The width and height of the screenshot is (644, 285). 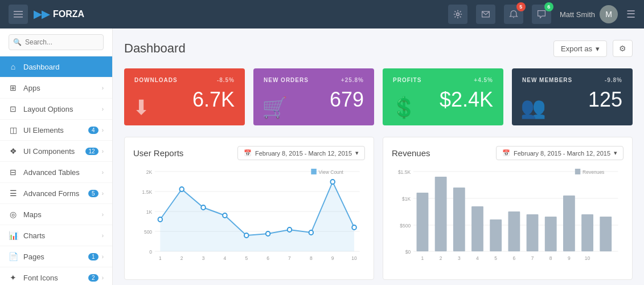 What do you see at coordinates (56, 152) in the screenshot?
I see `sidebar-item-ui-components: ❖ UI Components 12 ›` at bounding box center [56, 152].